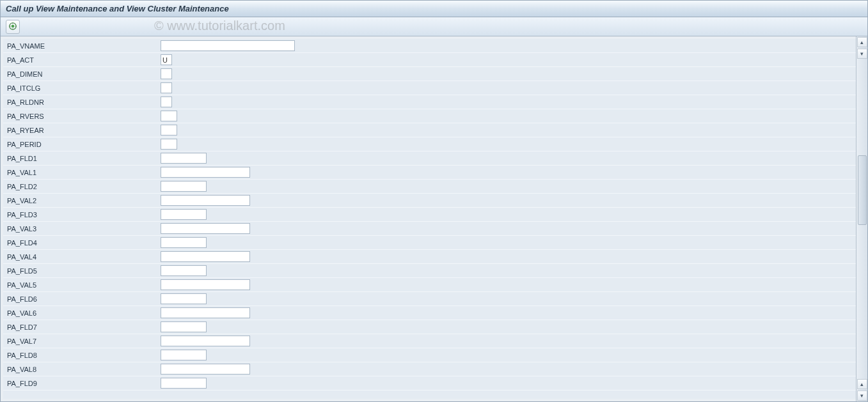  Describe the element at coordinates (205, 341) in the screenshot. I see `parameter-input-pa_val7` at that location.